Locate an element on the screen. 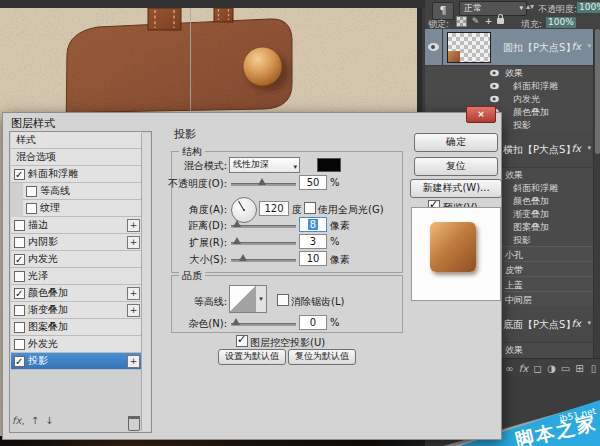  style-list-item: 投影+ is located at coordinates (76, 362).